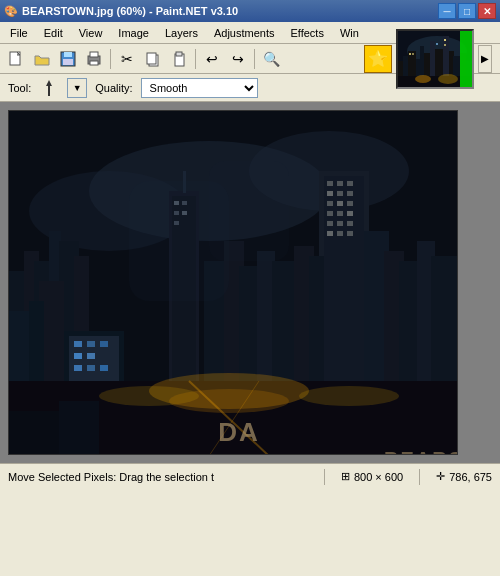 The image size is (500, 576). What do you see at coordinates (11, 12) in the screenshot?
I see `app-icon: 🎨` at bounding box center [11, 12].